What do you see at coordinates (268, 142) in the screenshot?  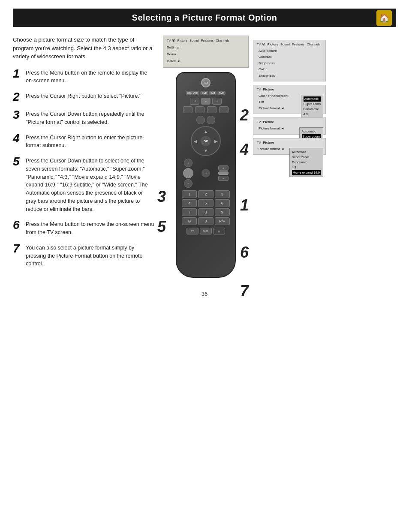 I see `scr4-picture: Picture` at bounding box center [268, 142].